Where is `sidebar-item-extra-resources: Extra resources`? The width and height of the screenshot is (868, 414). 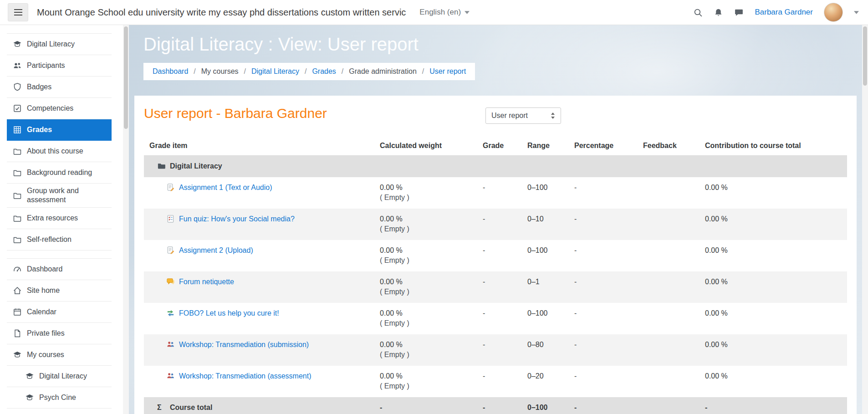 sidebar-item-extra-resources: Extra resources is located at coordinates (59, 219).